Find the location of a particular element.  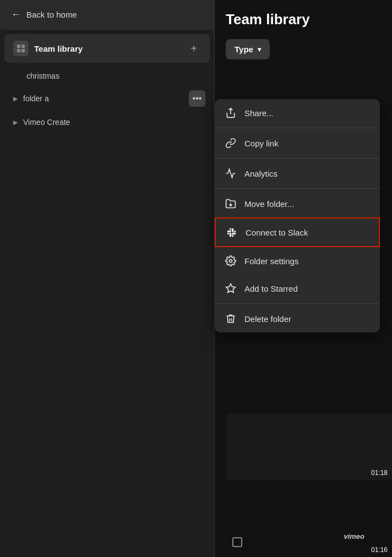

menu-item-add-starred: Add to Starred is located at coordinates (297, 288).